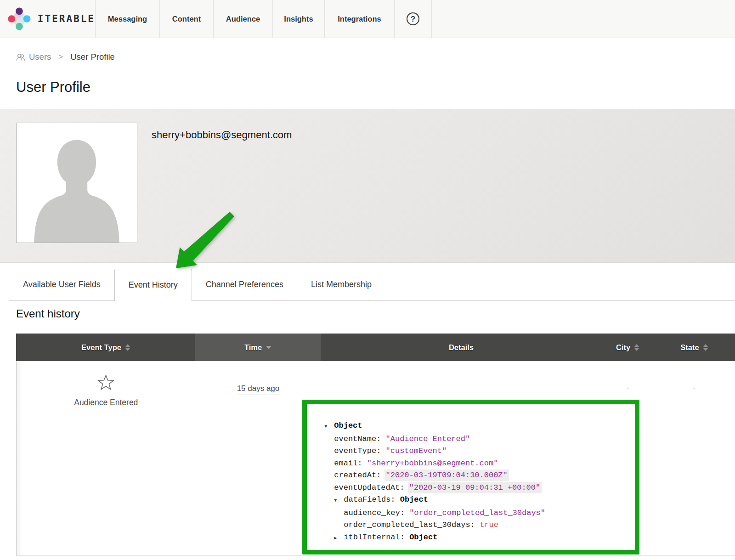  Describe the element at coordinates (433, 463) in the screenshot. I see `json-value: "sherry+bobbins@segment.com"` at that location.